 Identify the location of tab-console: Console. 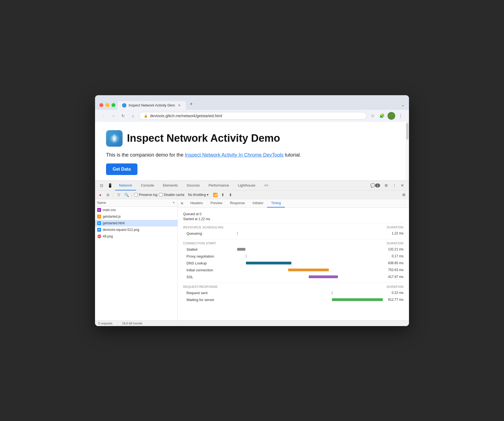
(148, 185).